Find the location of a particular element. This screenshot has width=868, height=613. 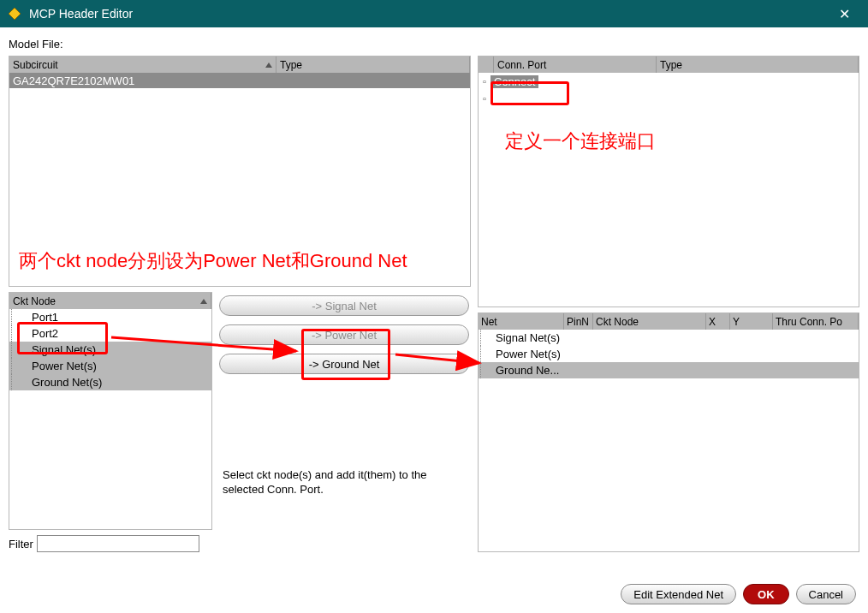

col-pinn: PinN is located at coordinates (579, 322).